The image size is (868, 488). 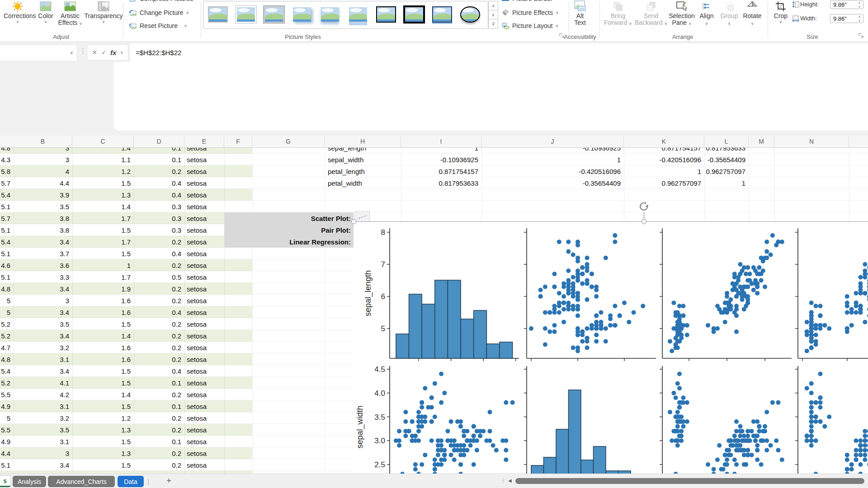 I want to click on cell: 1.3, so click(x=101, y=430).